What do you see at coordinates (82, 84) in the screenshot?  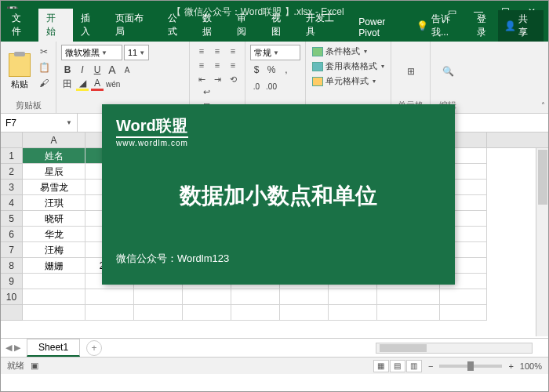 I see `fill-color-button: ◢` at bounding box center [82, 84].